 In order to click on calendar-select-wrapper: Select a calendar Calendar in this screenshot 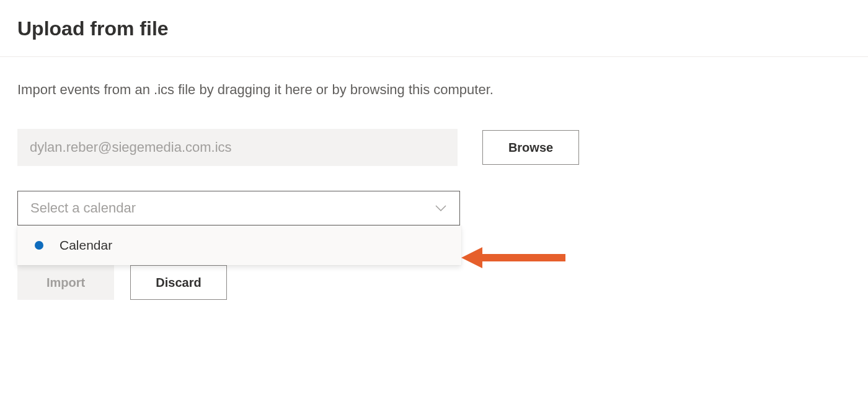, I will do `click(239, 208)`.